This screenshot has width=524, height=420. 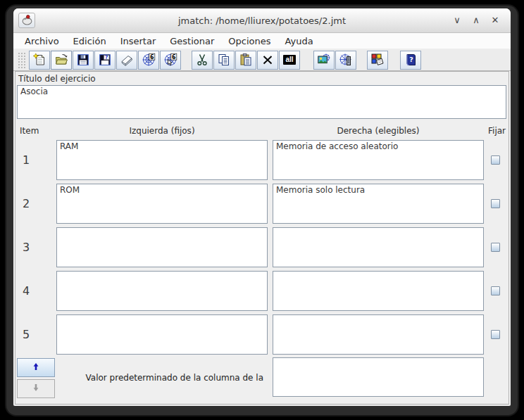 I want to click on window-title: jmatch: /home/lliurex/potatoes/2.jmt, so click(x=262, y=21).